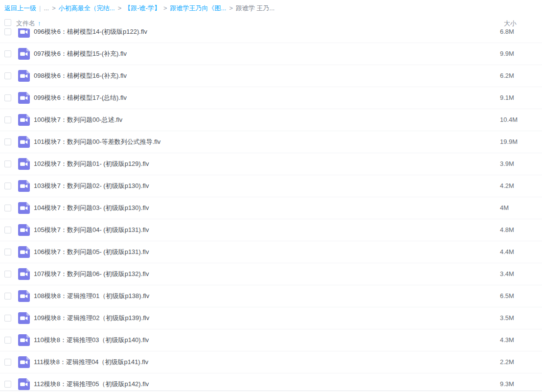 Image resolution: width=542 pixels, height=392 pixels. Describe the element at coordinates (271, 164) in the screenshot. I see `file-row: 102模块7：数列问题01- (初级版p129).flv 3.9M` at that location.